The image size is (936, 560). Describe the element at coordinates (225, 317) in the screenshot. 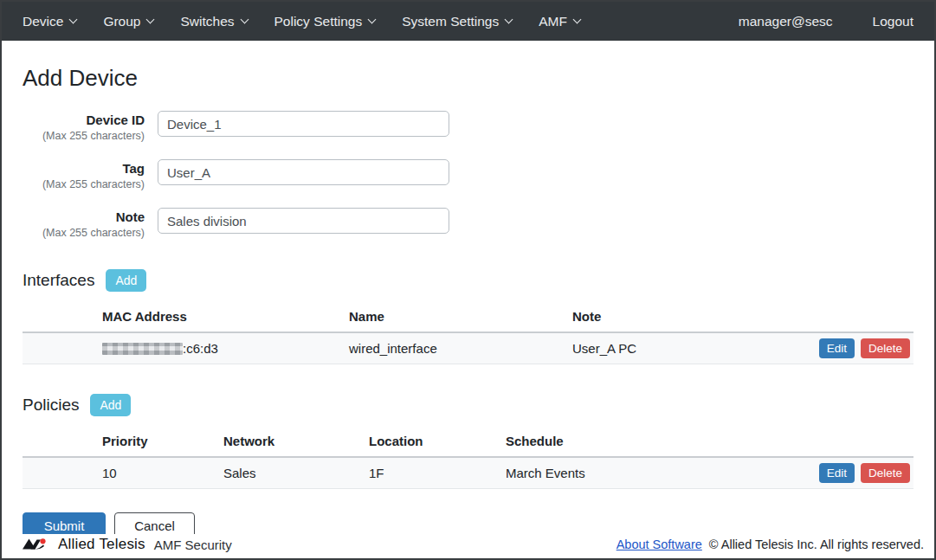

I see `col-header-mac-address: MAC Address` at that location.